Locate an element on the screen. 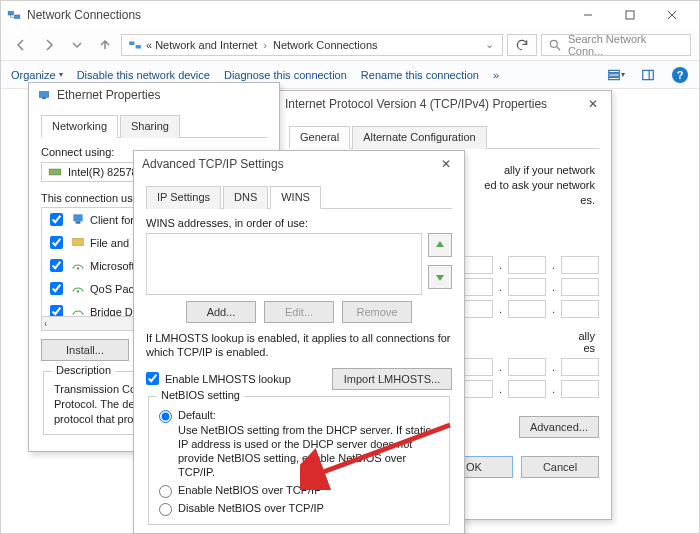 The image size is (700, 534). forward-button is located at coordinates (49, 45).